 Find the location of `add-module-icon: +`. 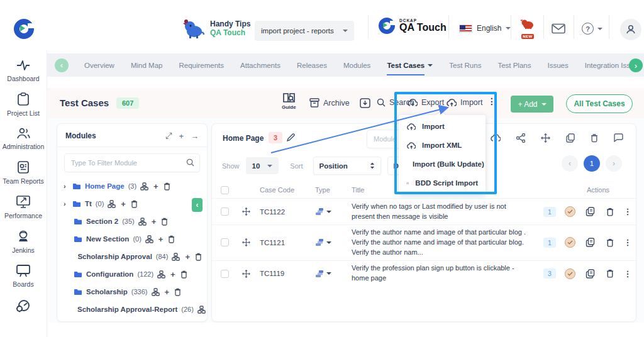

add-module-icon: + is located at coordinates (181, 136).